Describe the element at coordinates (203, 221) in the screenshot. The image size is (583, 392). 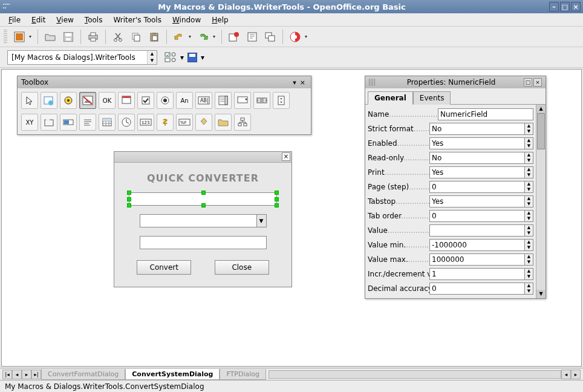
I see `dialog-combobox: ▼` at that location.